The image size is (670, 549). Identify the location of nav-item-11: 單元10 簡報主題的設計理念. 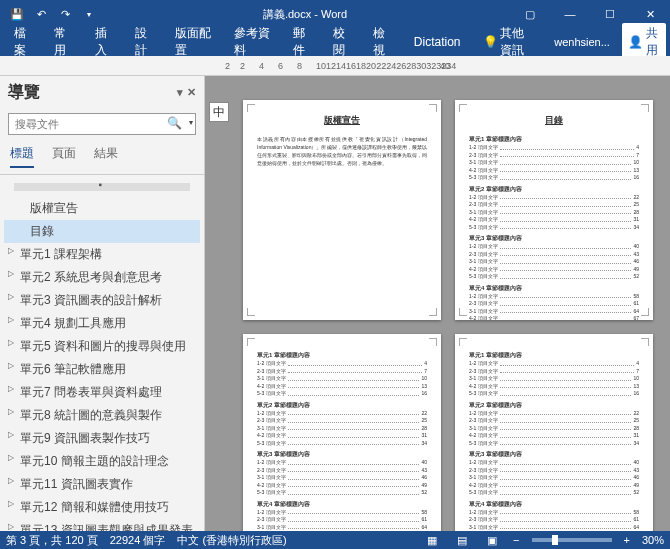
(102, 462).